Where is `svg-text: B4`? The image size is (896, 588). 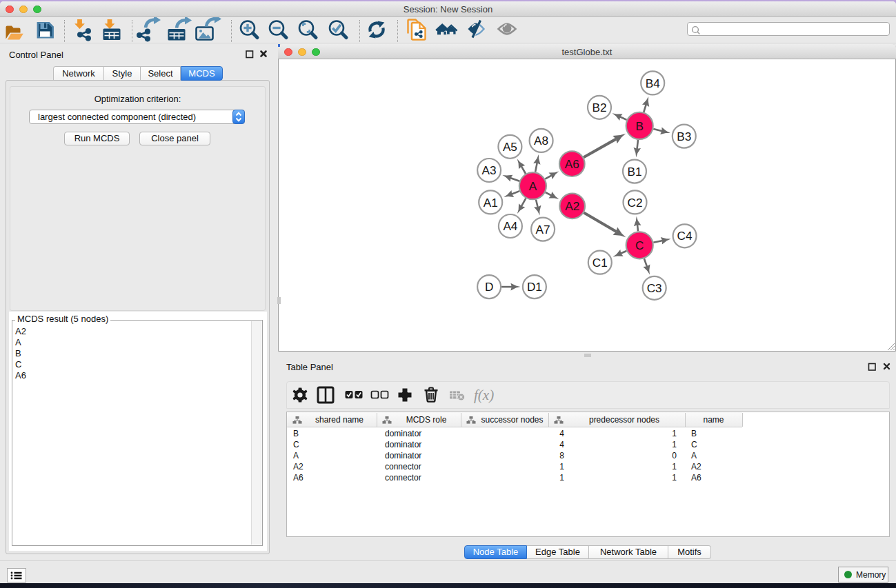 svg-text: B4 is located at coordinates (653, 83).